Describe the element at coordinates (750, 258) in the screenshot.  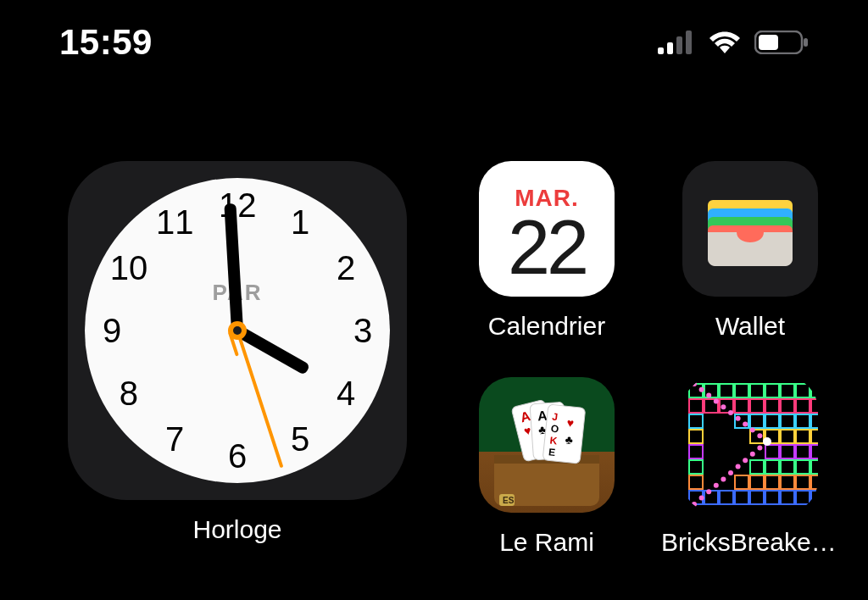
I see `app-wallet: Wallet` at that location.